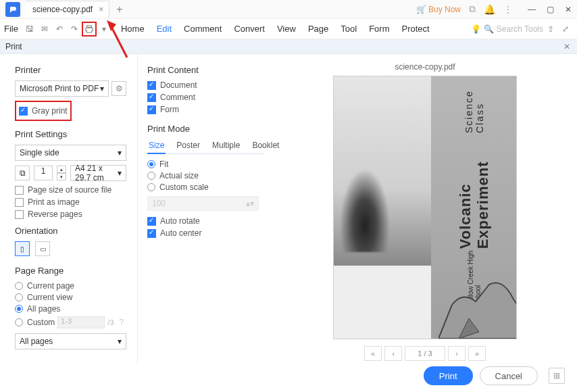  Describe the element at coordinates (23, 111) in the screenshot. I see `checkbox-icon` at that location.